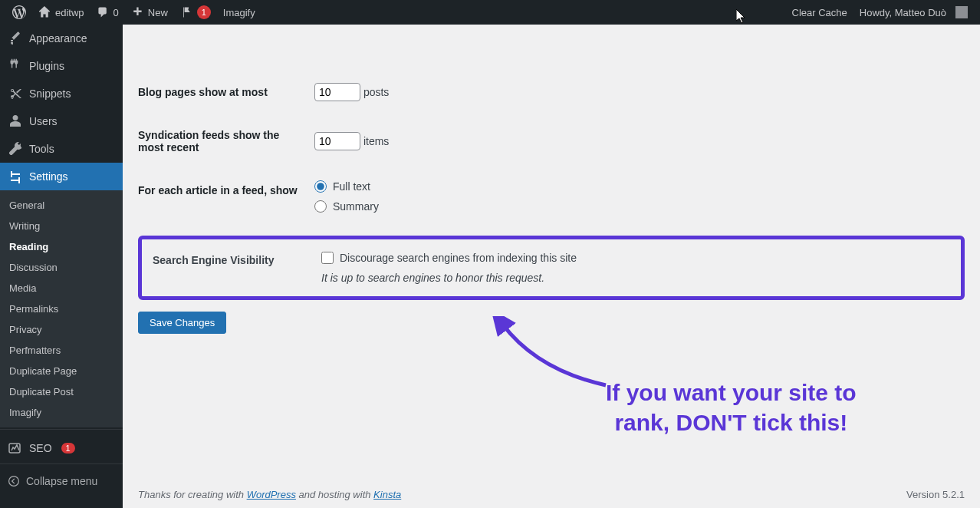 This screenshot has width=980, height=508. What do you see at coordinates (962, 12) in the screenshot?
I see `avatar` at bounding box center [962, 12].